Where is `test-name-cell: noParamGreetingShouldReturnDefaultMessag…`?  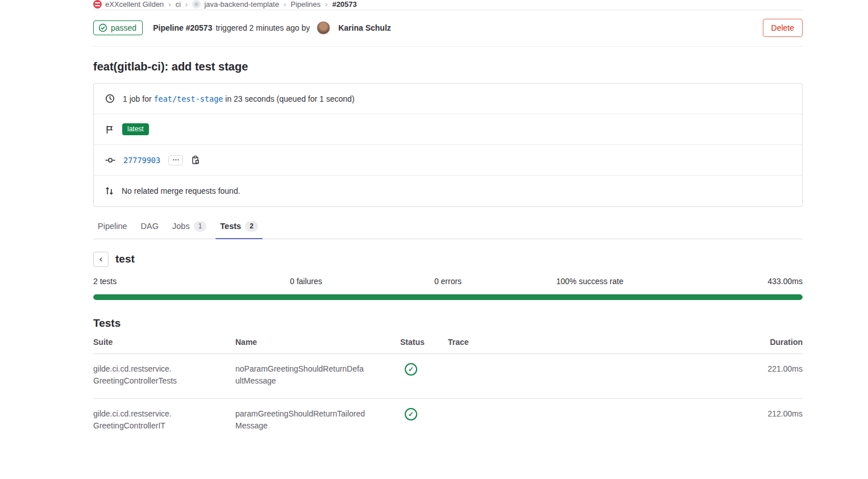
test-name-cell: noParamGreetingShouldReturnDefaultMessag… is located at coordinates (301, 375).